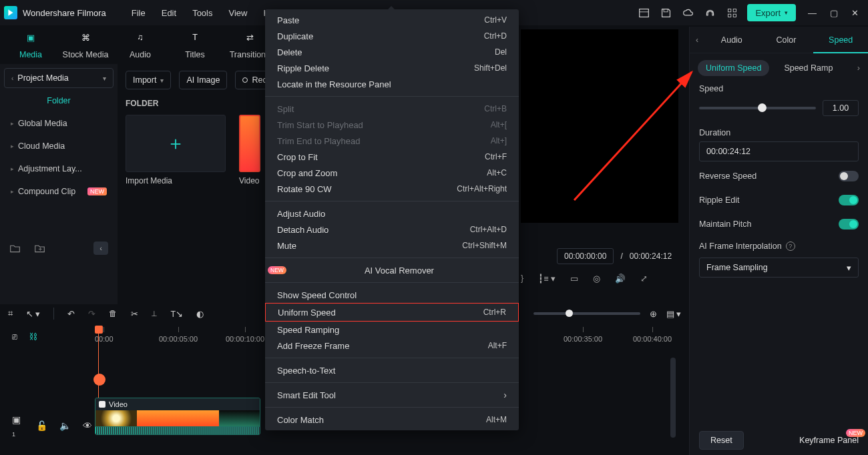 The height and width of the screenshot is (455, 868). Describe the element at coordinates (697, 40) in the screenshot. I see `tabs-scroll-left: ‹` at that location.